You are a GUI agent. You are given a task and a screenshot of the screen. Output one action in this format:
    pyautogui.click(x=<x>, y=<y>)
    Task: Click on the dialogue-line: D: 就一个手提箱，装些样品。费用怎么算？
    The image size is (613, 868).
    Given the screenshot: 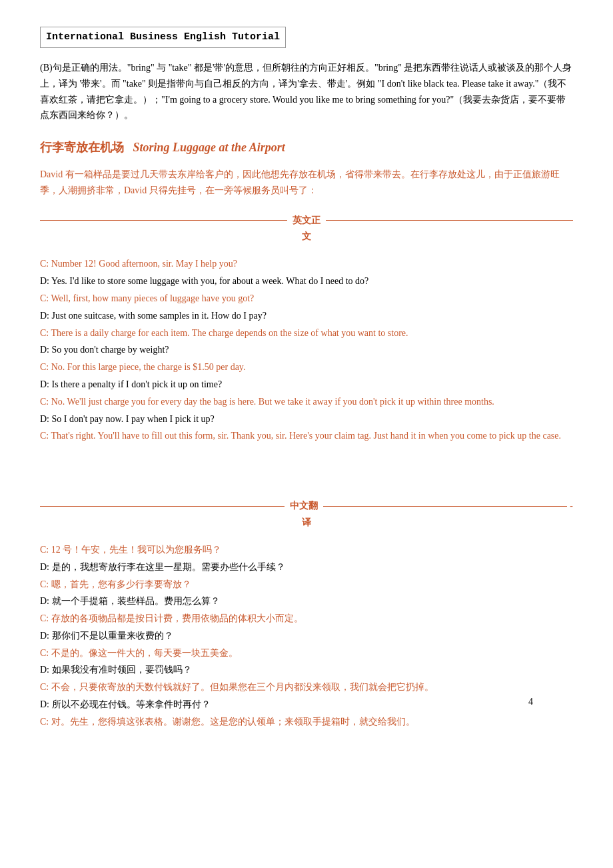 What is the action you would take?
    pyautogui.click(x=306, y=601)
    